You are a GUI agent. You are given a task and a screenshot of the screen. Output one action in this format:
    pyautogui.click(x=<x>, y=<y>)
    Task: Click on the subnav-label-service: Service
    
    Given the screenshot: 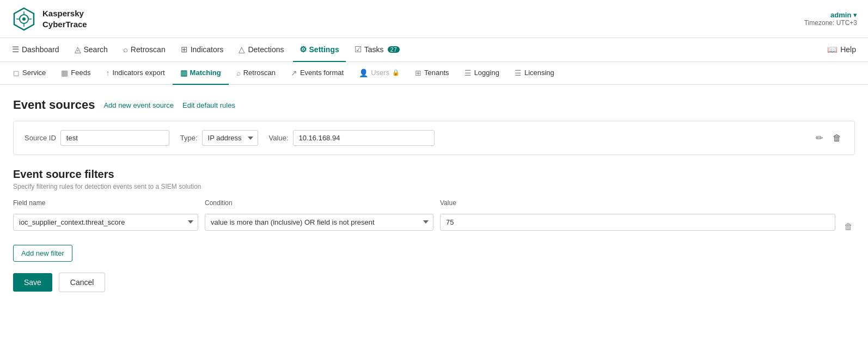 What is the action you would take?
    pyautogui.click(x=34, y=73)
    